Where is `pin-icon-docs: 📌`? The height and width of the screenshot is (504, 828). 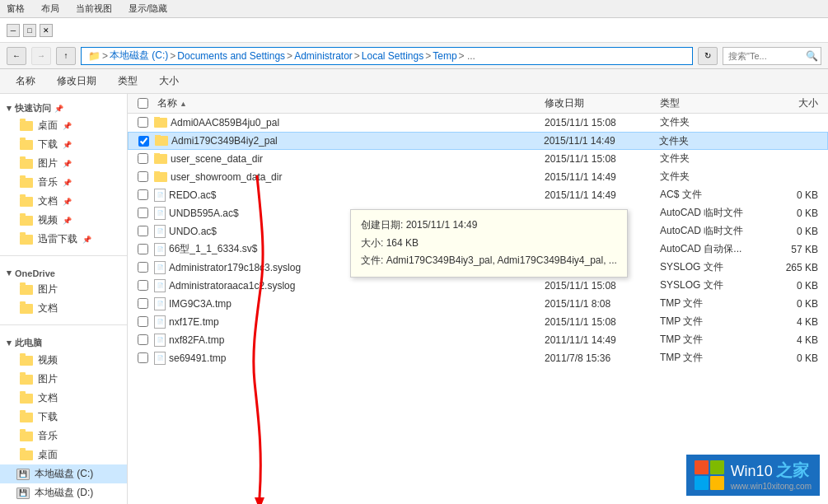 pin-icon-docs: 📌 is located at coordinates (68, 202).